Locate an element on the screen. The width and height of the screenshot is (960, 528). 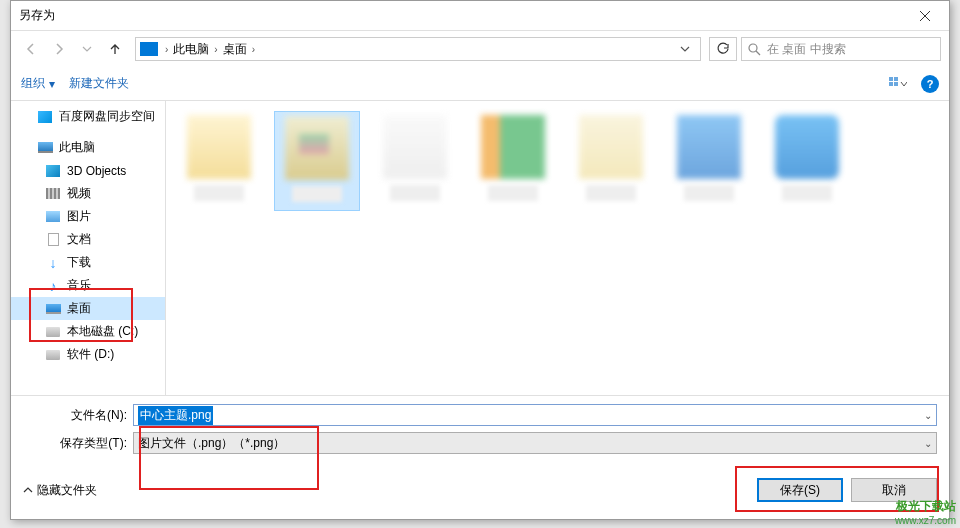
search-input: 在 桌面 中搜索 is located at coordinates (841, 49).